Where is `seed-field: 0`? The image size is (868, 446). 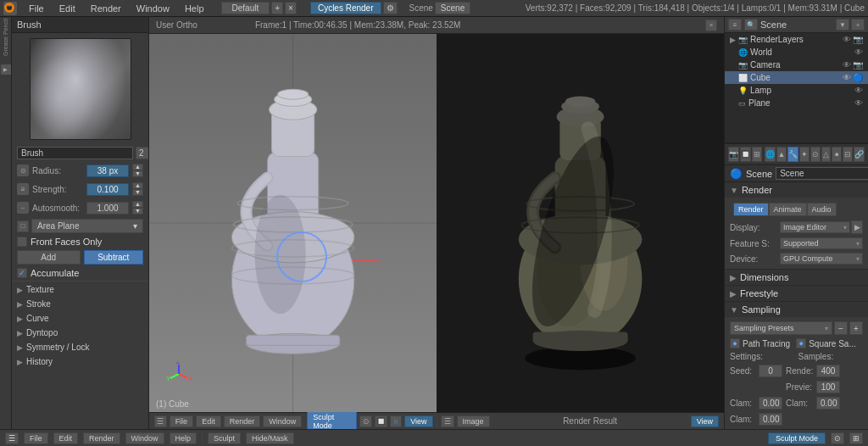 seed-field: 0 is located at coordinates (771, 371).